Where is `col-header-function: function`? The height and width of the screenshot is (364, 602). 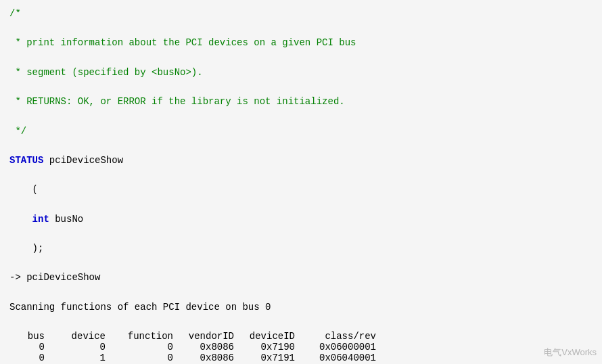 col-header-function: function is located at coordinates (145, 336).